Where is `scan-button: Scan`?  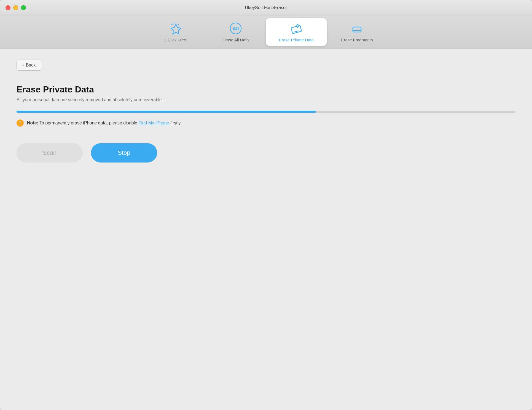
scan-button: Scan is located at coordinates (50, 153).